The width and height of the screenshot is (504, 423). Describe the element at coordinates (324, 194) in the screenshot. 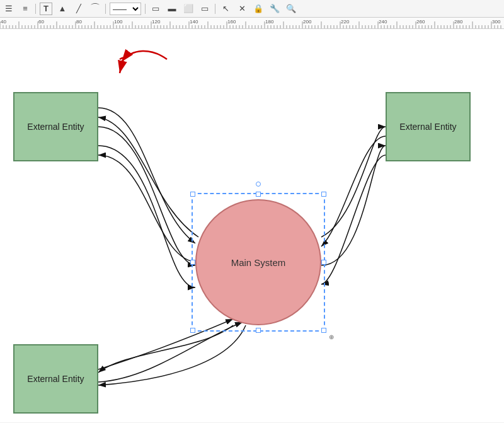

I see `handle-tr` at that location.